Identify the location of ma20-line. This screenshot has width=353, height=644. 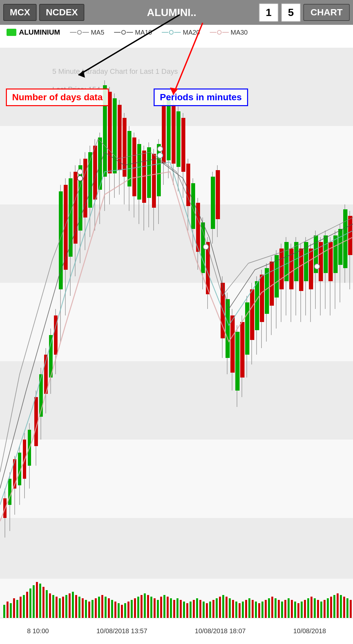
(171, 32).